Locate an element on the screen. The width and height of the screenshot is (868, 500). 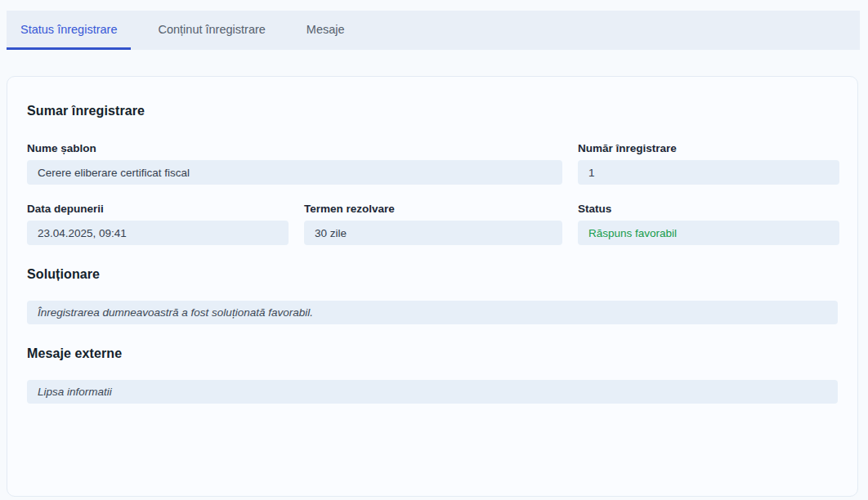
numar-inregistrare-value: 1 is located at coordinates (709, 172).